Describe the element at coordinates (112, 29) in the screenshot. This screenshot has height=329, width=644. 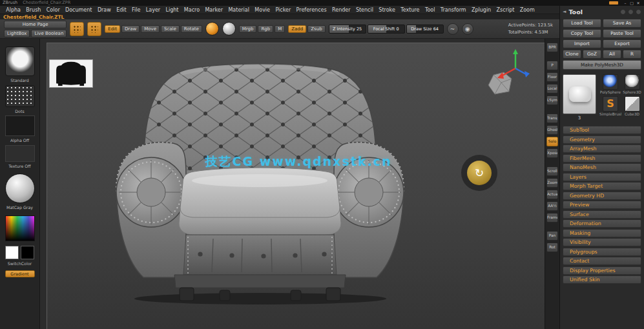
I see `mode-button-edit: Edit` at that location.